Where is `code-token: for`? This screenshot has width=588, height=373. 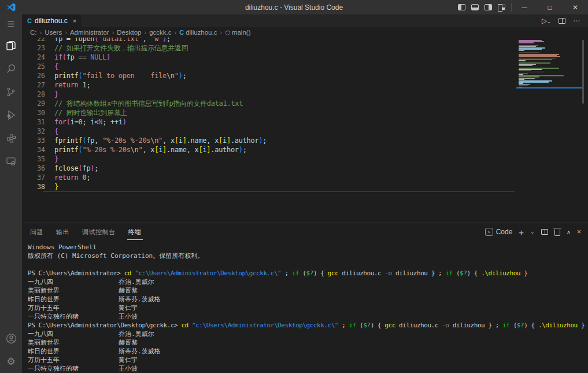
code-token: for is located at coordinates (60, 122).